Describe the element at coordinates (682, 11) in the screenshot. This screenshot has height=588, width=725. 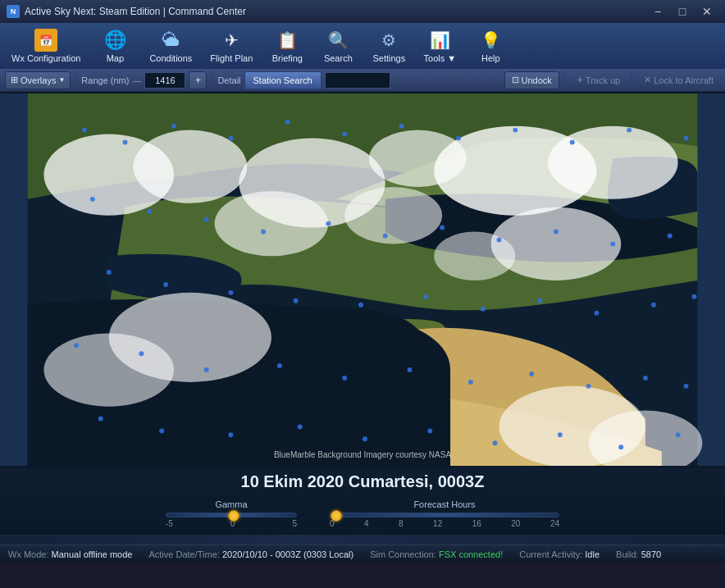
I see `maximize-button: □` at that location.